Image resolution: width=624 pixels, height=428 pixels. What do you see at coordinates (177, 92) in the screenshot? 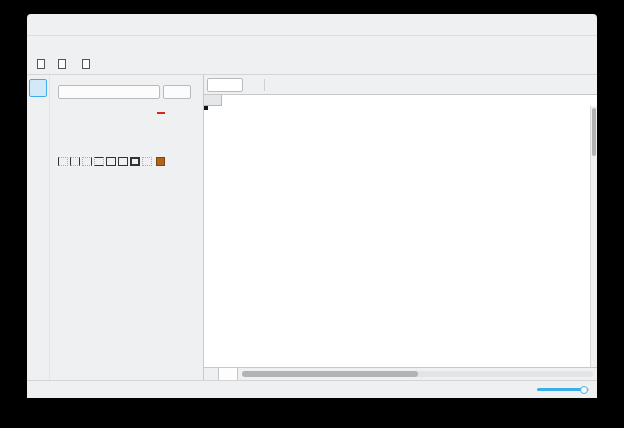
I see `font-size-select` at bounding box center [177, 92].